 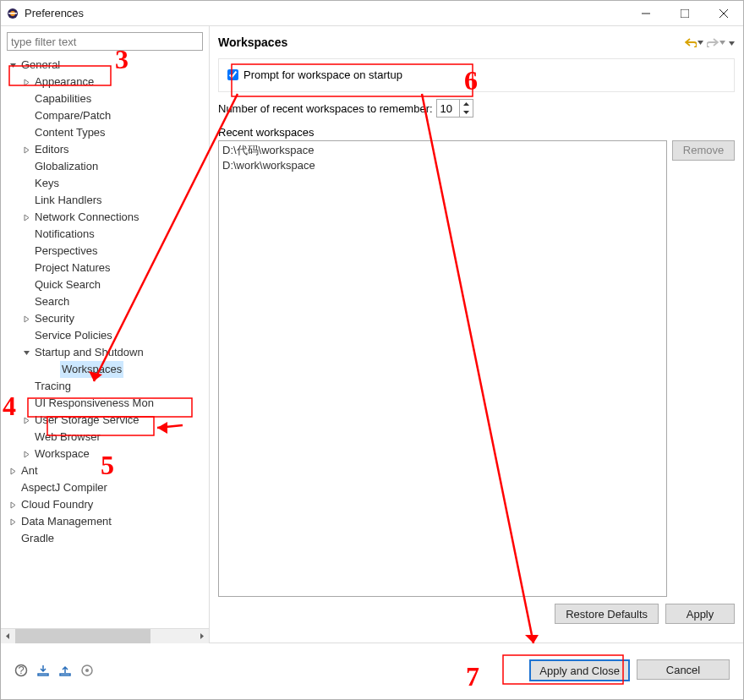 I want to click on tree-item: Project Natures, so click(x=107, y=268).